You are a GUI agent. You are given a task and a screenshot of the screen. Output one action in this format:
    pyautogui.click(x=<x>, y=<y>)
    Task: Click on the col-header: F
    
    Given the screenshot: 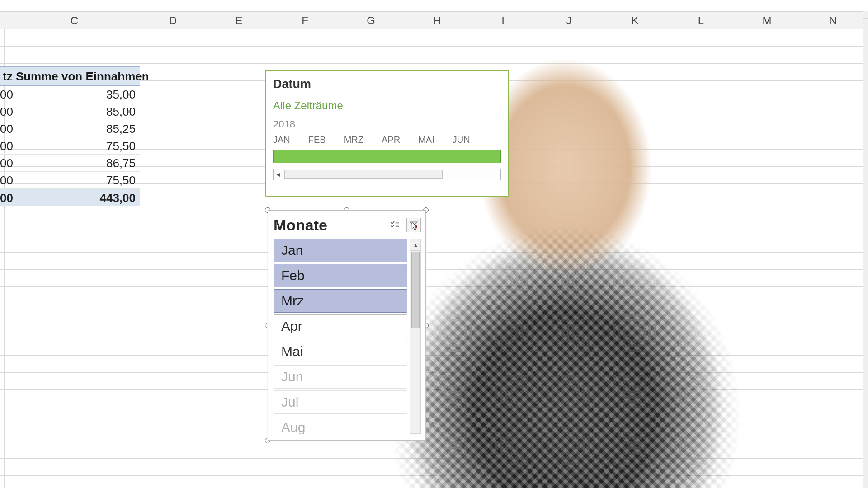 What is the action you would take?
    pyautogui.click(x=305, y=20)
    